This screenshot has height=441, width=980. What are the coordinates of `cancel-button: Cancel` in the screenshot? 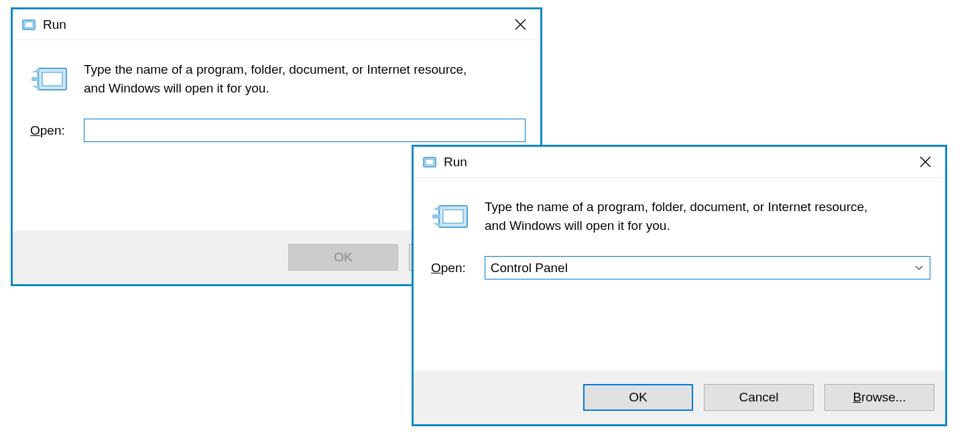 It's located at (759, 397).